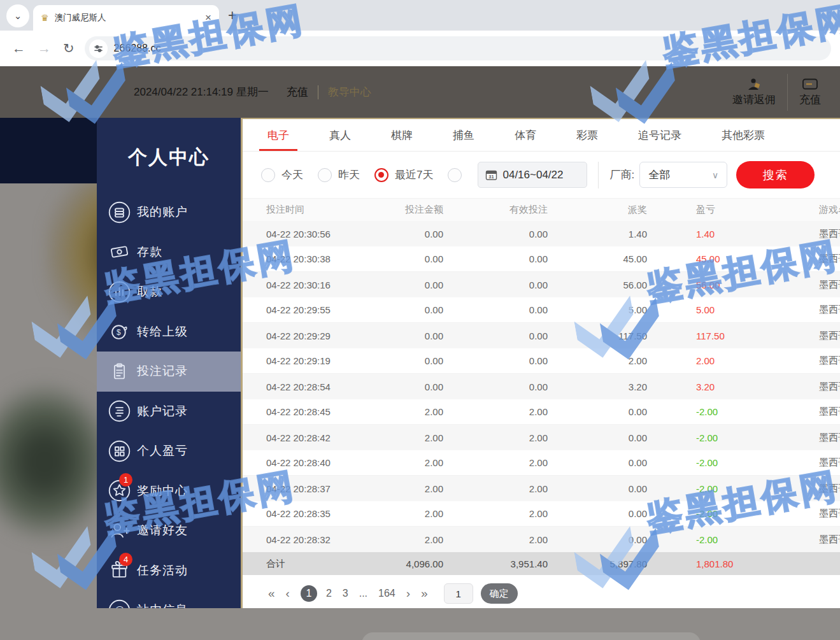 This screenshot has width=840, height=640. What do you see at coordinates (455, 175) in the screenshot?
I see `date-filter-radio` at bounding box center [455, 175].